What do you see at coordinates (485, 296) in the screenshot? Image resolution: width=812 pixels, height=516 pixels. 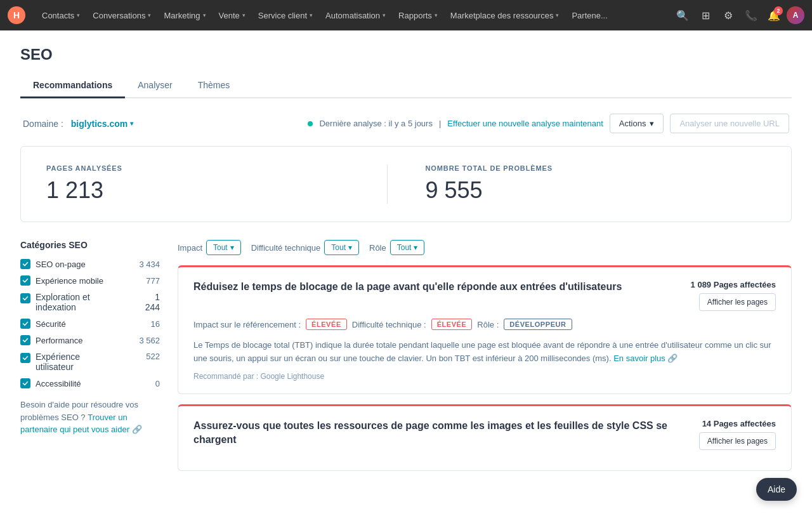 I see `issue-header-1: Réduisez le temps de blocage de la page …` at bounding box center [485, 296].